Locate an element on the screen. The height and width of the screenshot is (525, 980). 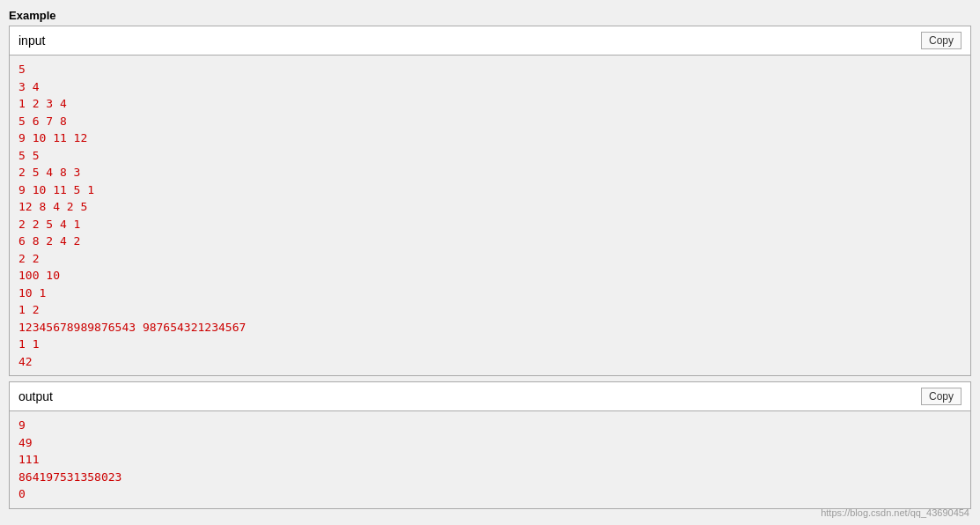
output-line: 111 is located at coordinates (490, 460).